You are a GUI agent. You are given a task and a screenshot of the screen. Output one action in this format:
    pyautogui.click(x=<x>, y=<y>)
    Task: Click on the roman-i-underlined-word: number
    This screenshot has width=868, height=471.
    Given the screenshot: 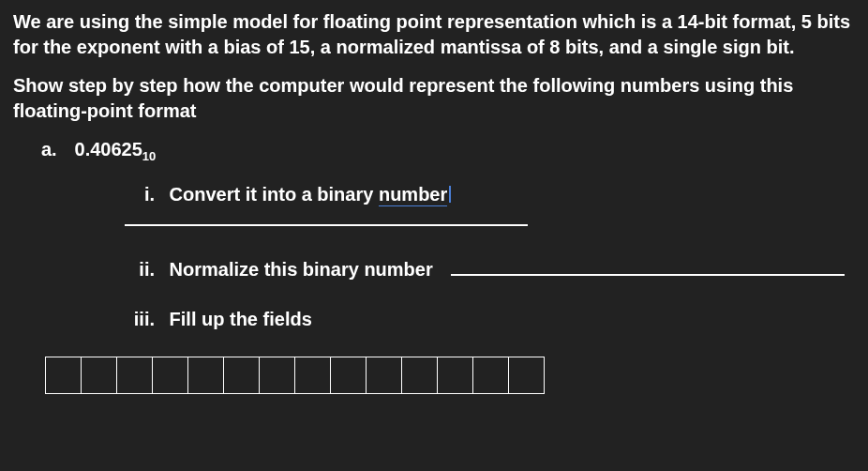 What is the action you would take?
    pyautogui.click(x=412, y=195)
    